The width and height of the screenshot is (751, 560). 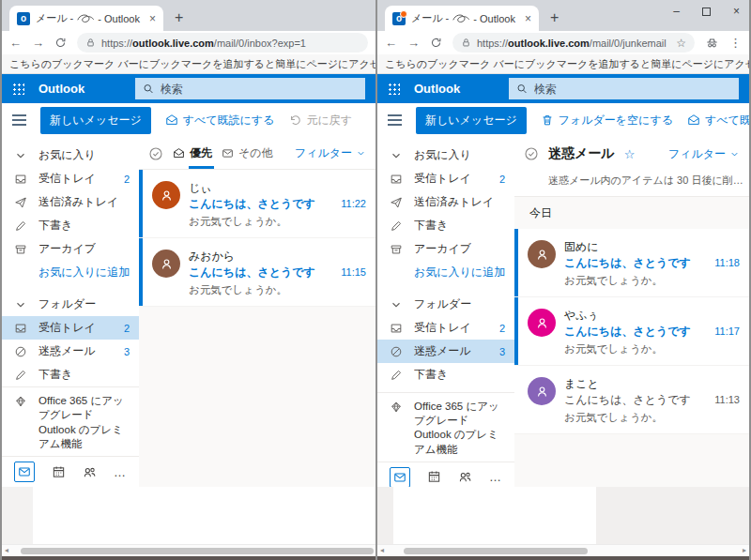 What do you see at coordinates (396, 305) in the screenshot?
I see `chevron-down-icon` at bounding box center [396, 305].